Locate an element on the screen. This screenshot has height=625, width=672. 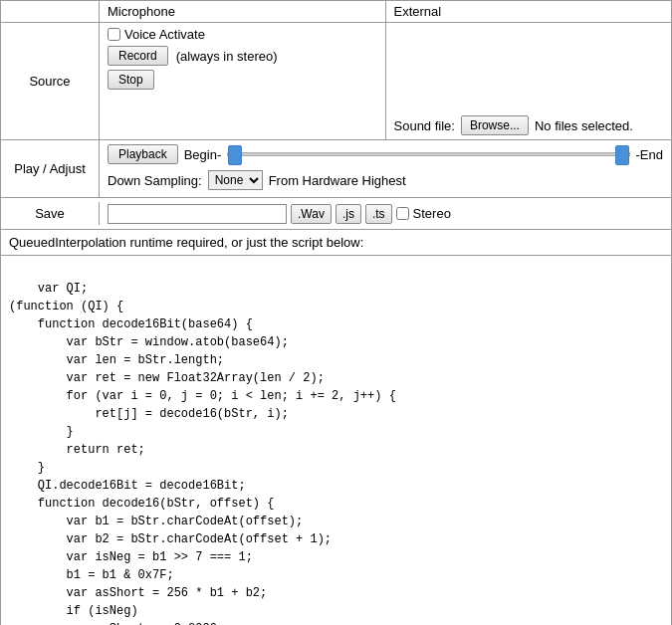
voice-activate-checkbox is located at coordinates (113, 34).